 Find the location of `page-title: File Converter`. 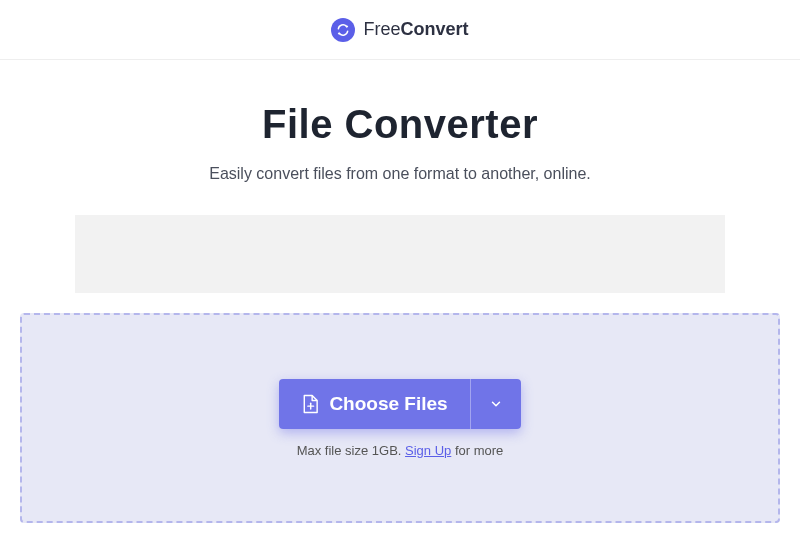

page-title: File Converter is located at coordinates (400, 124).